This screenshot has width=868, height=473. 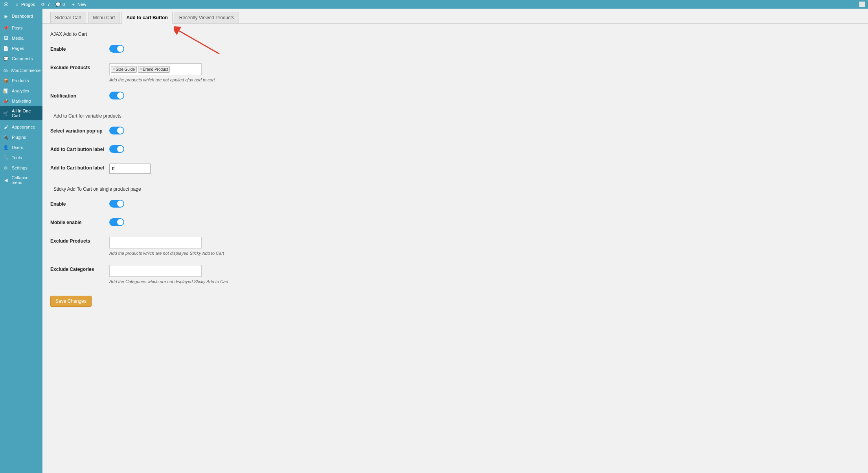 What do you see at coordinates (58, 4) in the screenshot?
I see `comment-icon: 💬` at bounding box center [58, 4].